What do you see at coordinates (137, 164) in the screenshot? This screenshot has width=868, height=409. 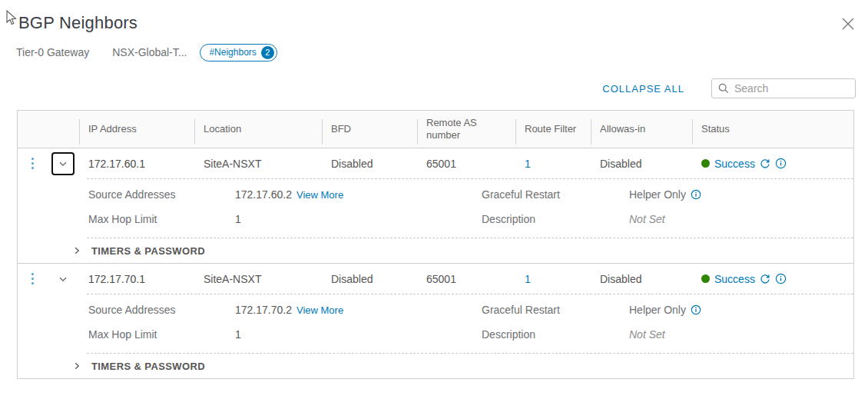 I see `cell-ip-address: 172.17.60.1` at bounding box center [137, 164].